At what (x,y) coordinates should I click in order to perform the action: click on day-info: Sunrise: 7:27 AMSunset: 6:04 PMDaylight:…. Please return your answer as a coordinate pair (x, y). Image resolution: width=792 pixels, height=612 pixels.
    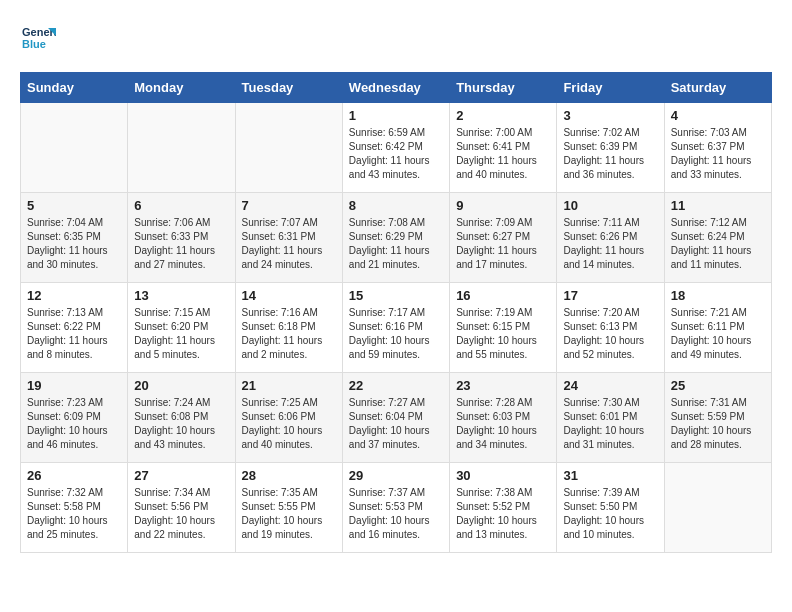
    Looking at the image, I should click on (396, 424).